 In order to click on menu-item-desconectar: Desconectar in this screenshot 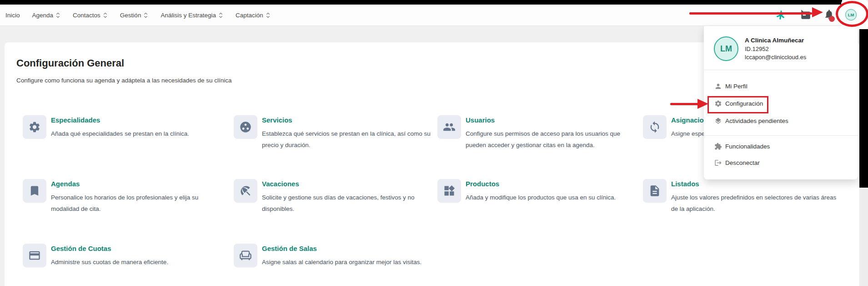, I will do `click(781, 163)`.